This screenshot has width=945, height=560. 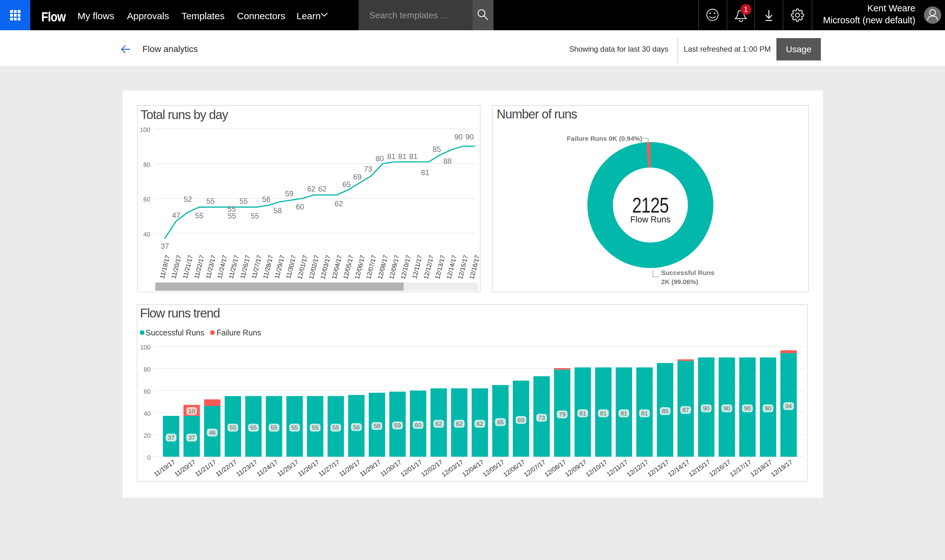 I want to click on svg-text: 12/18/17, so click(x=761, y=468).